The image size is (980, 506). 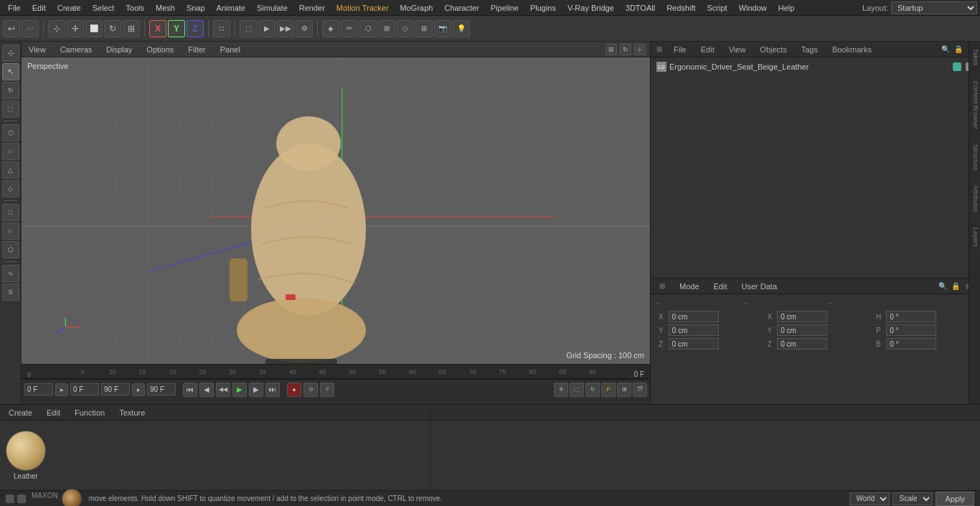 What do you see at coordinates (113, 29) in the screenshot?
I see `rotate-tool: ↻` at bounding box center [113, 29].